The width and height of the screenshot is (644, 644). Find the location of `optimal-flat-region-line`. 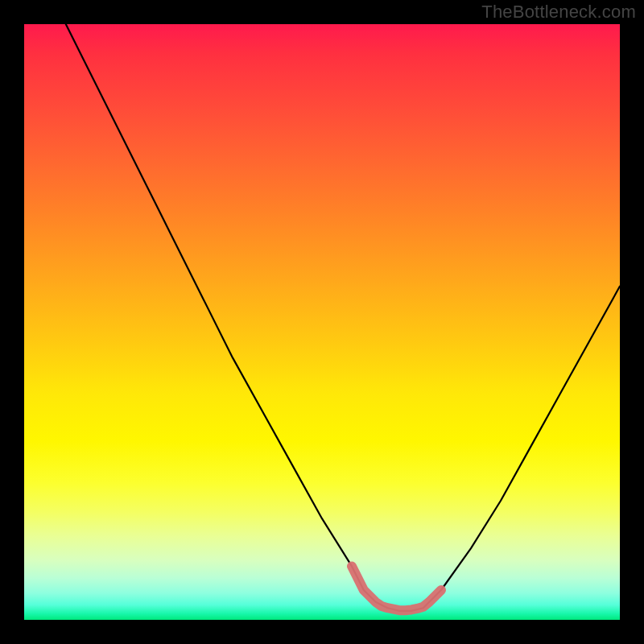

optimal-flat-region-line is located at coordinates (396, 588).